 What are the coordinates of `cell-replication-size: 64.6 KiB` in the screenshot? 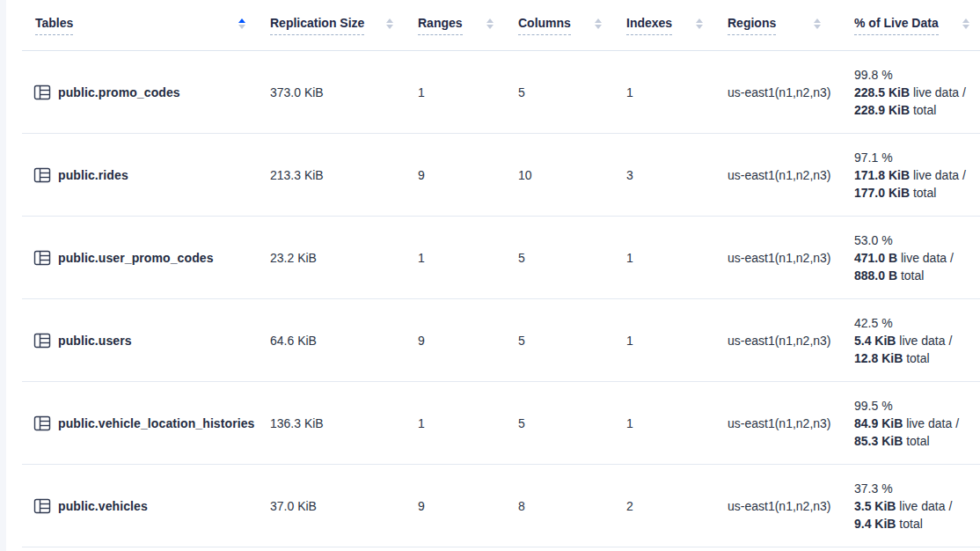 It's located at (344, 340).